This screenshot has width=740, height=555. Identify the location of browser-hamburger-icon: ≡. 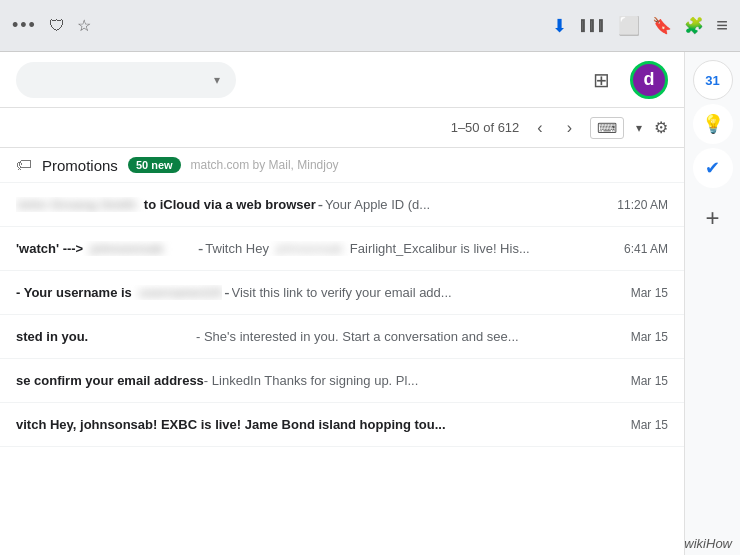
(722, 26).